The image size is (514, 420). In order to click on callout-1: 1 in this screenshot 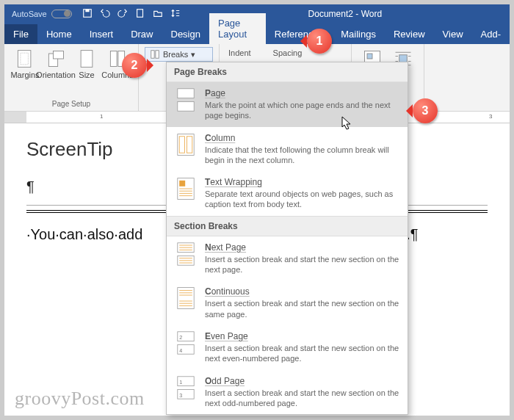, I will do `click(319, 41)`.